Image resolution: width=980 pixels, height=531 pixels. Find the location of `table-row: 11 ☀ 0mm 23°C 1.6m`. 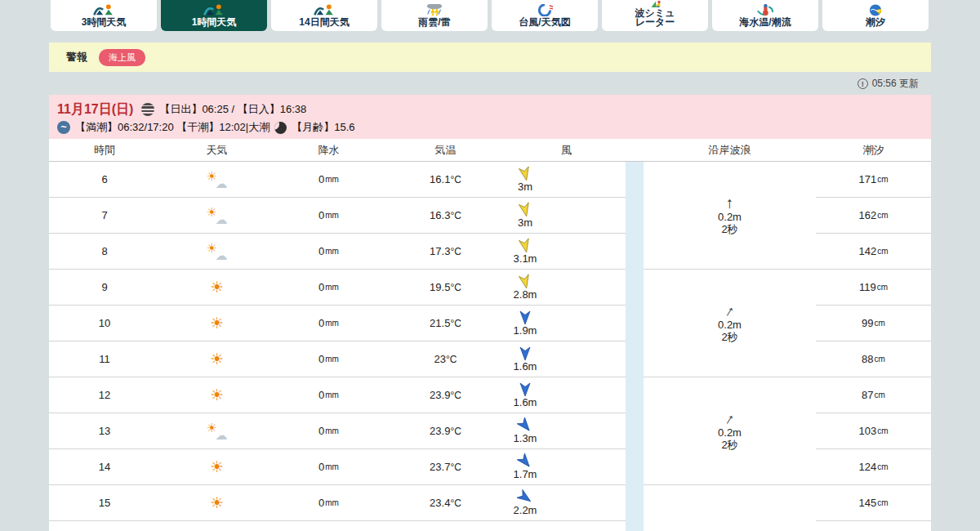

table-row: 11 ☀ 0mm 23°C 1.6m is located at coordinates (337, 359).